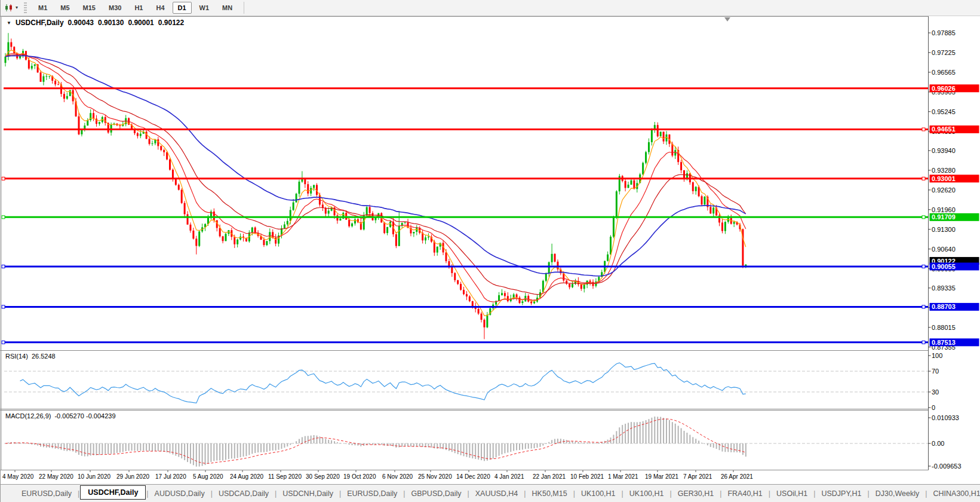 Image resolution: width=980 pixels, height=502 pixels. I want to click on high-value: 0.90130, so click(111, 23).